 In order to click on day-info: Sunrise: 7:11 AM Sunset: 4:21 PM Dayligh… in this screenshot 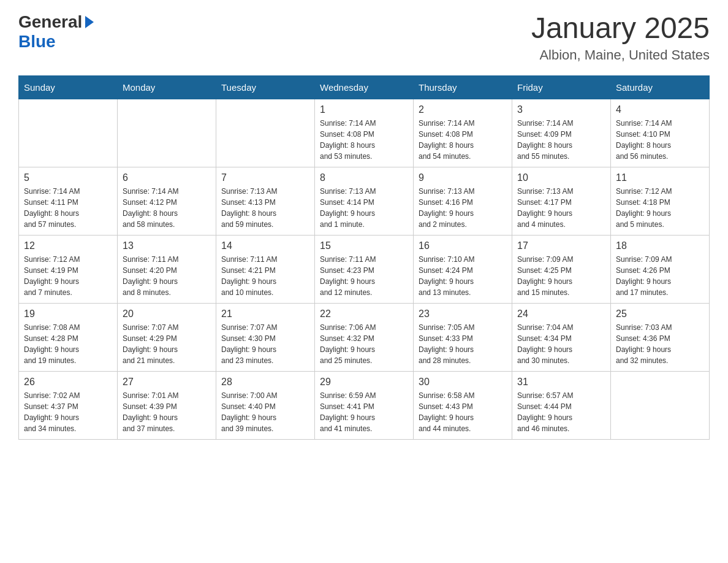, I will do `click(265, 276)`.